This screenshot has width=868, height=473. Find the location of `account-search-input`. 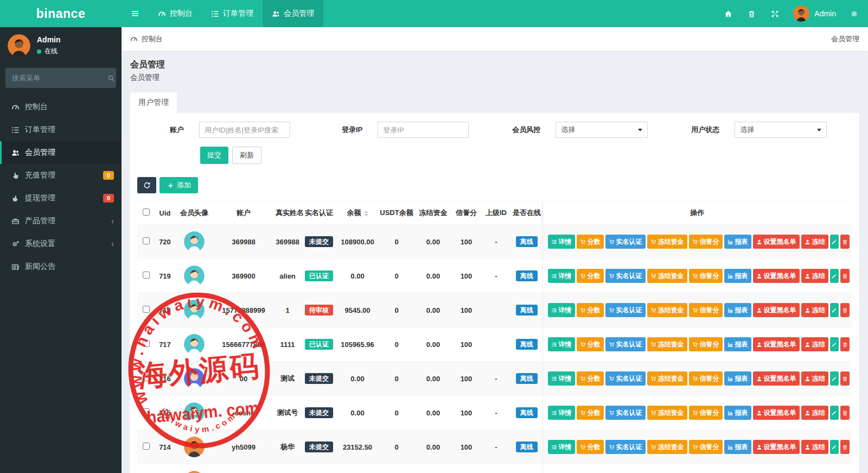

account-search-input is located at coordinates (245, 130).